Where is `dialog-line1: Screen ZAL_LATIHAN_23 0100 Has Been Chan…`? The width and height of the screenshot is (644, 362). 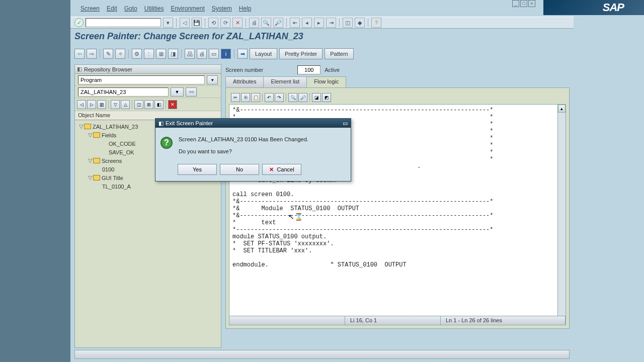
dialog-line1: Screen ZAL_LATIHAN_23 0100 Has Been Chan… is located at coordinates (244, 139).